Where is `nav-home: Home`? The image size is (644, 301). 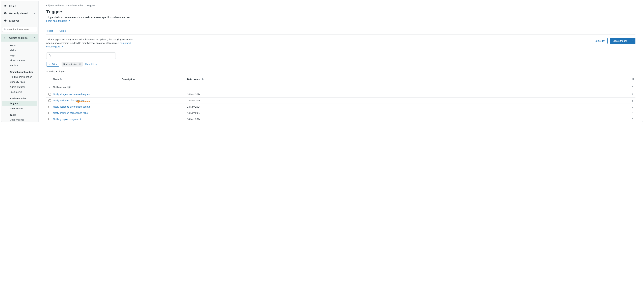
nav-home: Home is located at coordinates (20, 6).